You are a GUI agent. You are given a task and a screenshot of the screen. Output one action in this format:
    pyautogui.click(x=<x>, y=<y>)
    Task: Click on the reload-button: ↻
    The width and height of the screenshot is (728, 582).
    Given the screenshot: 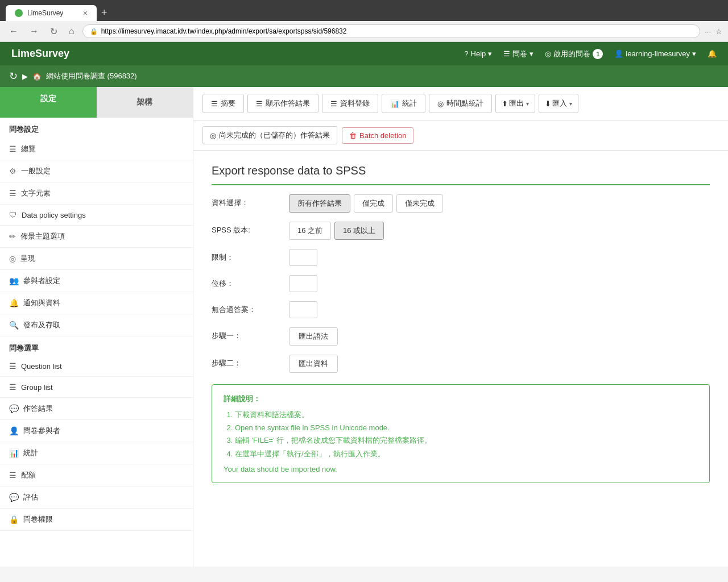 What is the action you would take?
    pyautogui.click(x=53, y=32)
    